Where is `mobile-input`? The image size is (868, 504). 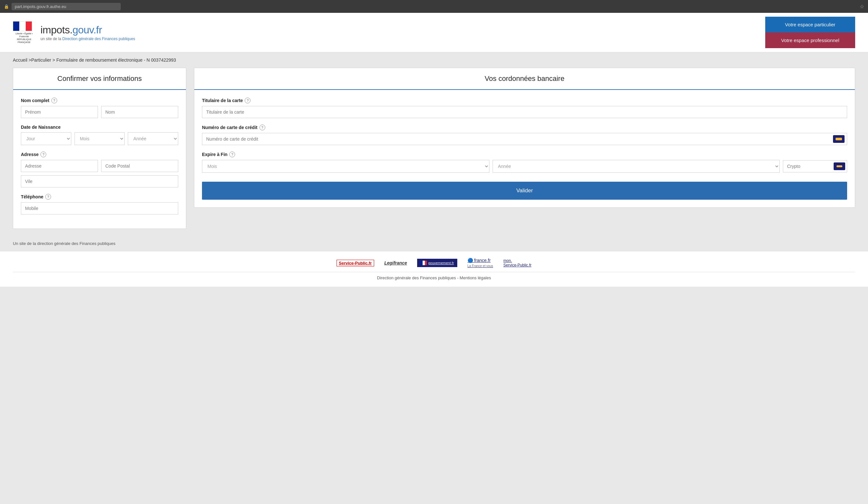 mobile-input is located at coordinates (100, 208).